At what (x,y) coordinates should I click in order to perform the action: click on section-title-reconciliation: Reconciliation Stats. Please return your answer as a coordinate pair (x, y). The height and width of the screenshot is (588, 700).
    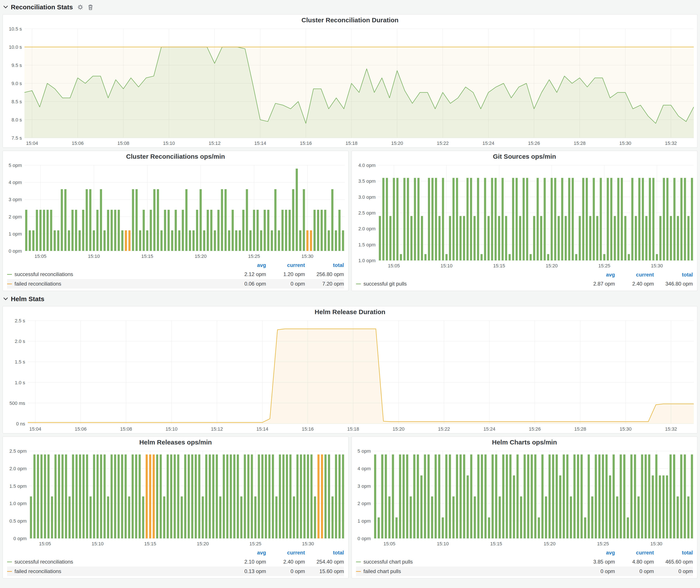
    Looking at the image, I should click on (42, 7).